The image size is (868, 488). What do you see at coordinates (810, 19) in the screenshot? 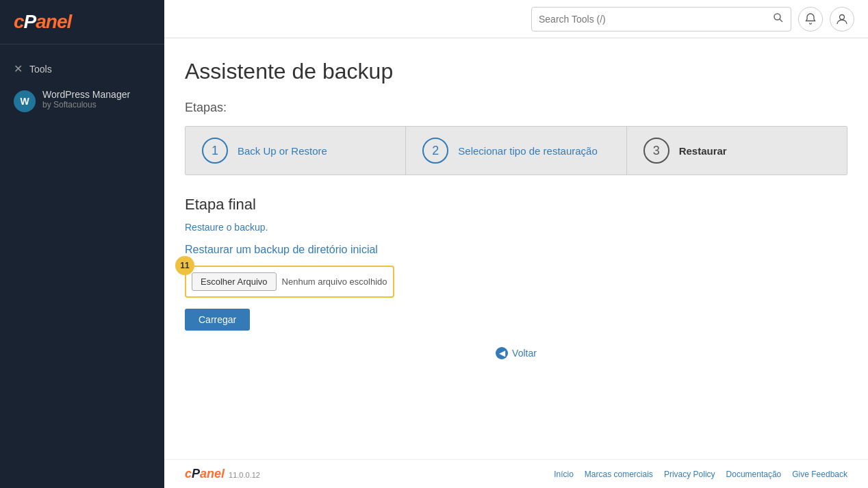
I see `bell-icon` at bounding box center [810, 19].